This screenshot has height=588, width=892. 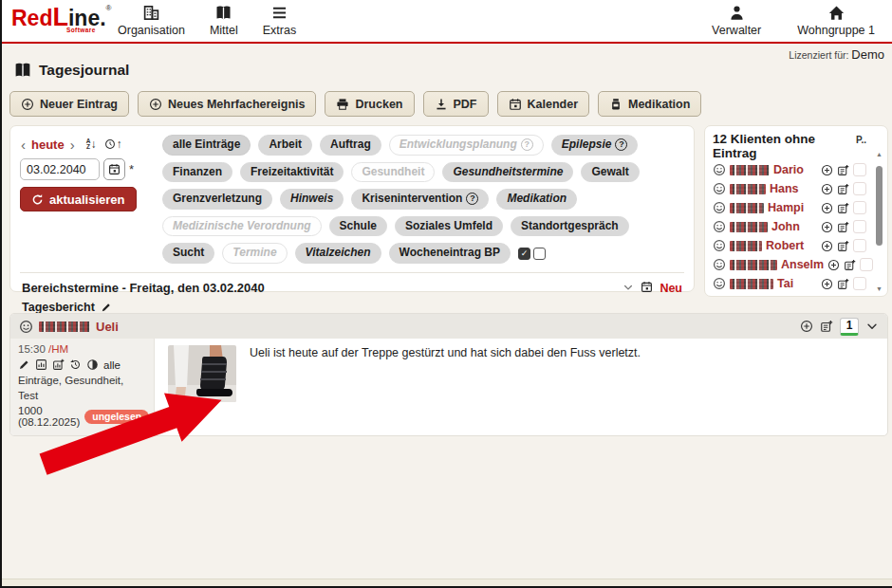 What do you see at coordinates (539, 254) in the screenshot?
I see `week-filter-checkbox-empty` at bounding box center [539, 254].